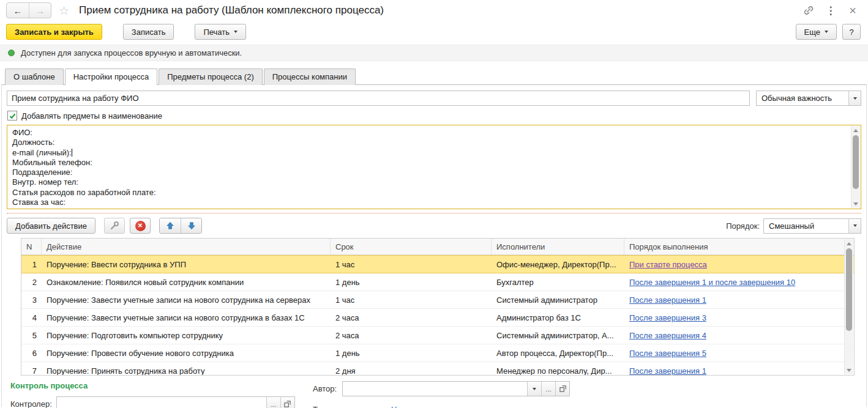 Image resolution: width=868 pixels, height=408 pixels. I want to click on col-header-term: Срок, so click(411, 247).